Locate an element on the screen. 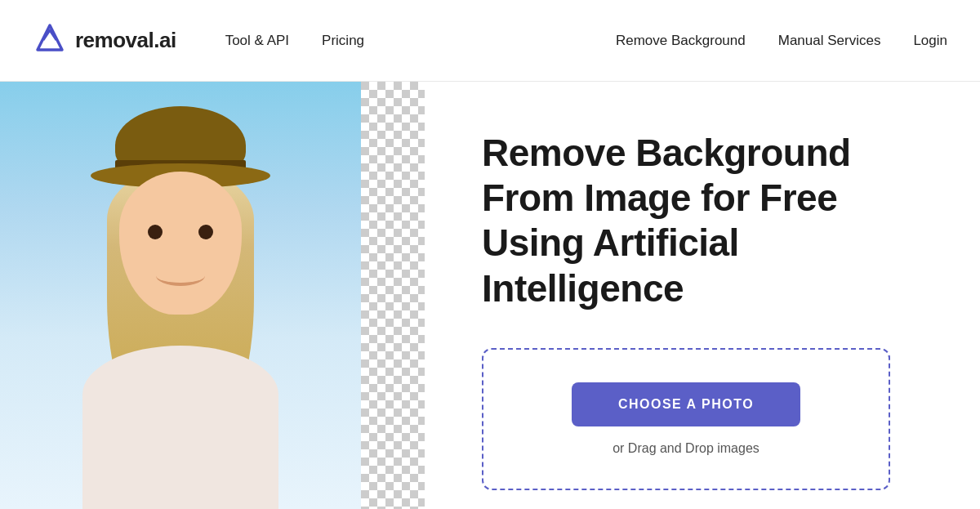 The image size is (980, 509). header-left: removal.ai Tool & API Pricing is located at coordinates (198, 41).